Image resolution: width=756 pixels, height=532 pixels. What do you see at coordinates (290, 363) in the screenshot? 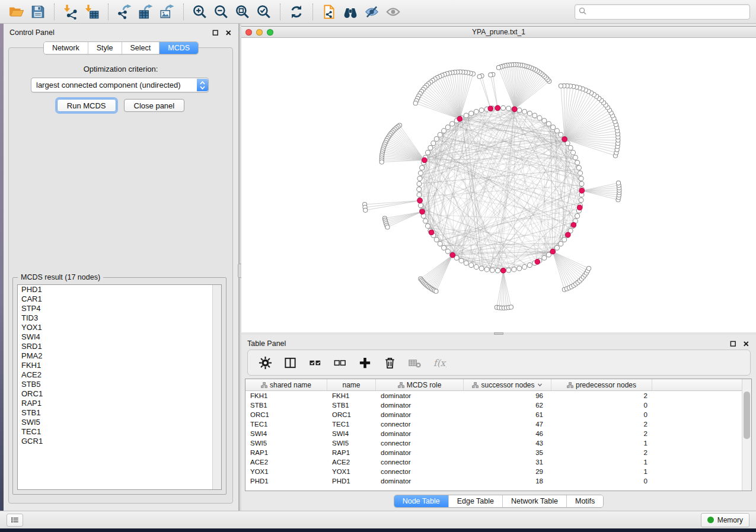
I see `show-columns-button` at bounding box center [290, 363].